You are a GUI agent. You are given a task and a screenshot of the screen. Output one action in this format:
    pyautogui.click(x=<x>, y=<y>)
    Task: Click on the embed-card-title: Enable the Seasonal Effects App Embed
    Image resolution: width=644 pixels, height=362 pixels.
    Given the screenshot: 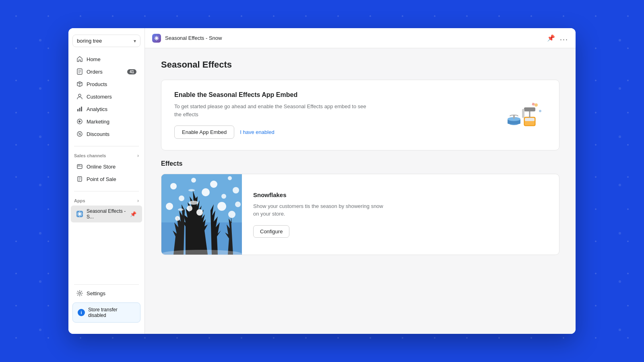 What is the action you would take?
    pyautogui.click(x=271, y=95)
    